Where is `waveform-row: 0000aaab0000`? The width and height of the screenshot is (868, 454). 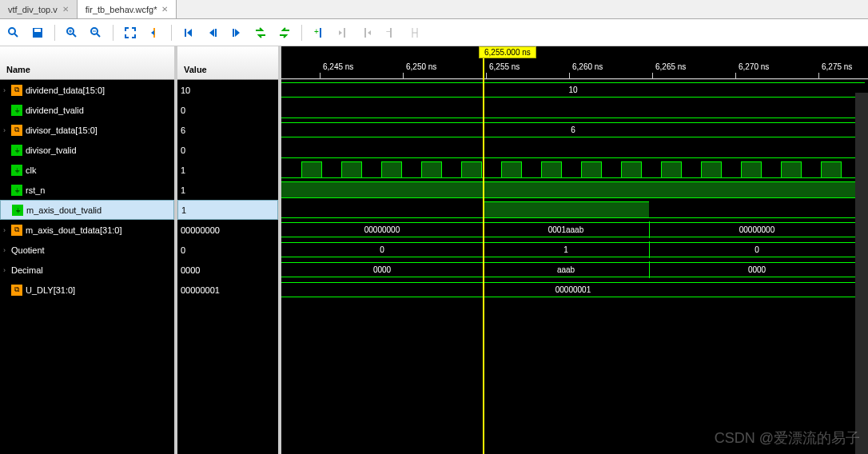 waveform-row: 0000aaab0000 is located at coordinates (575, 270).